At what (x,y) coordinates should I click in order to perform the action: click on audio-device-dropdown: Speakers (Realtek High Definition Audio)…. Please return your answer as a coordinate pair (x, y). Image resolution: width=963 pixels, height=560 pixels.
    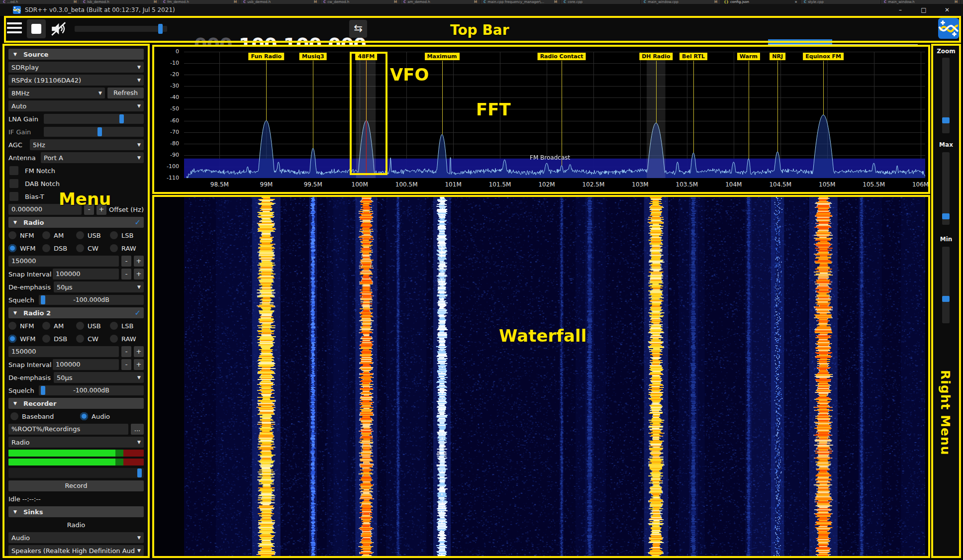
    Looking at the image, I should click on (76, 551).